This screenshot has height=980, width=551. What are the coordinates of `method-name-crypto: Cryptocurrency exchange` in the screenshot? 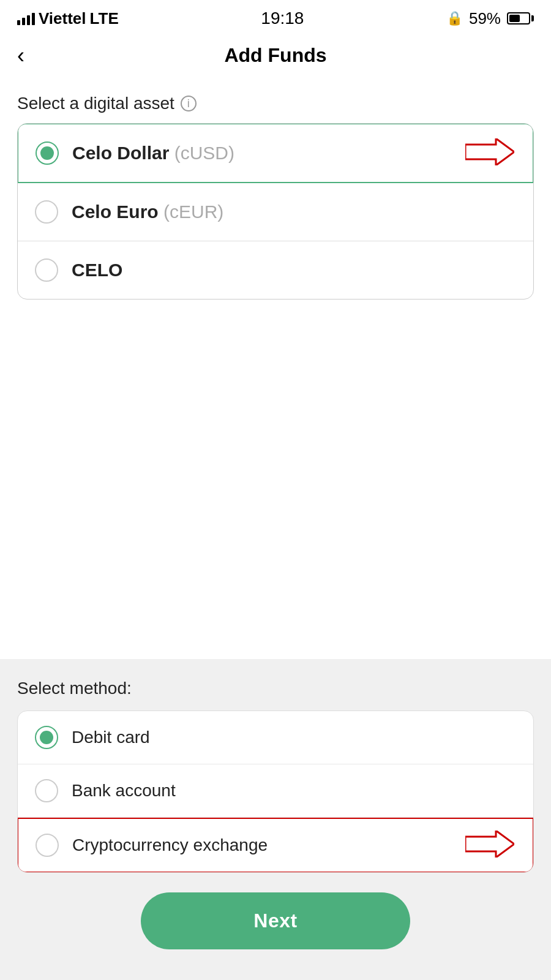 It's located at (170, 845).